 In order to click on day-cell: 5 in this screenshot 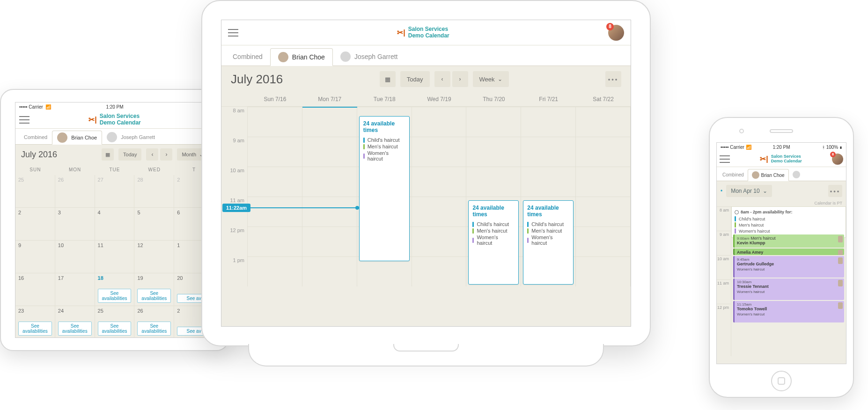, I will do `click(154, 224)`.